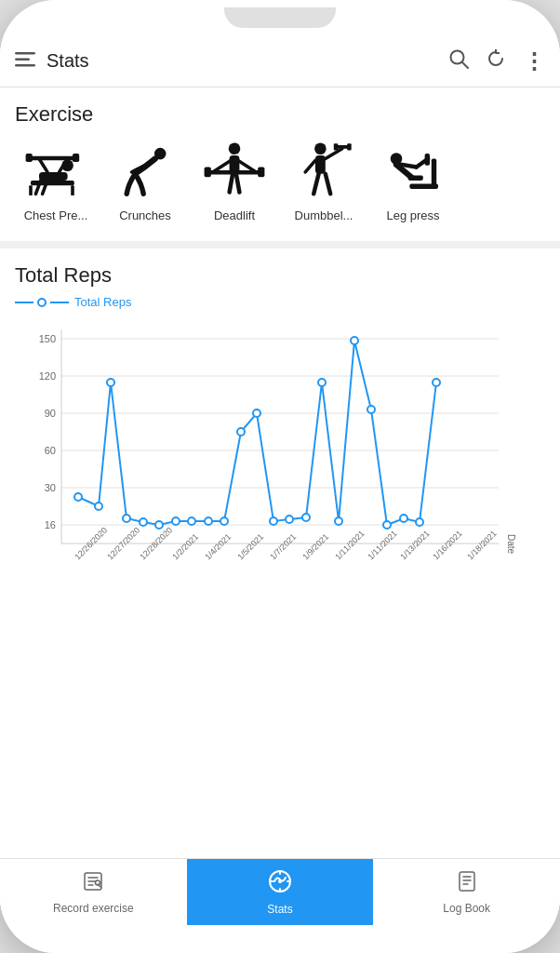 This screenshot has width=560, height=953. I want to click on legend-dot, so click(42, 302).